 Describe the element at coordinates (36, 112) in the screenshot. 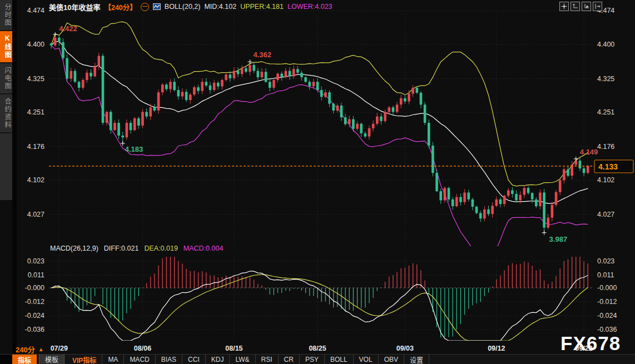

I see `price-tick-left: 4.251` at that location.